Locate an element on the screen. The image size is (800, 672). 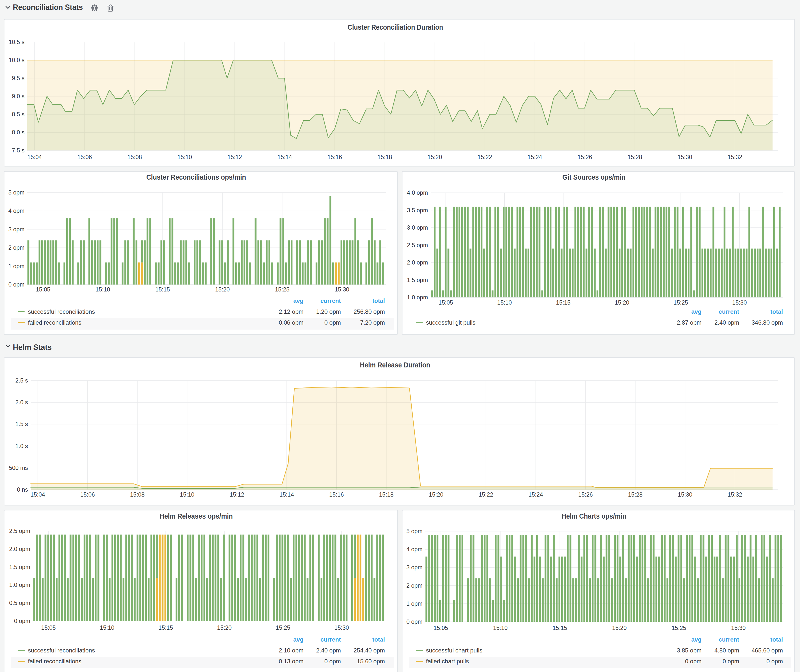
svg-text: 1.20 opm is located at coordinates (328, 312).